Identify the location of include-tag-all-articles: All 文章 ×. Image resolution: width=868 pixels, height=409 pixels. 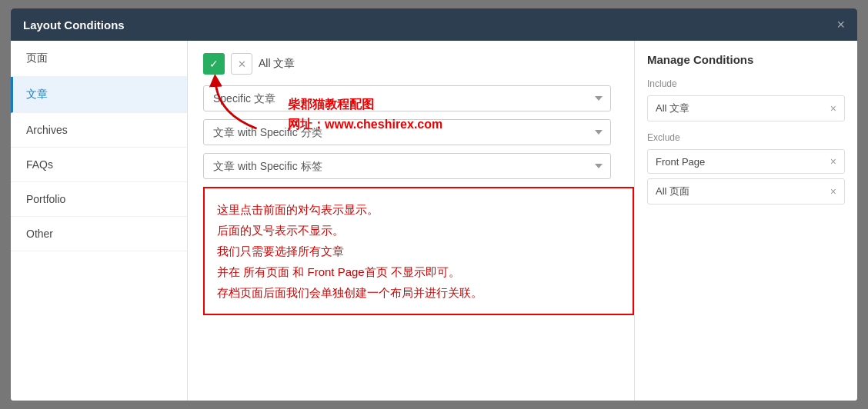
(746, 108).